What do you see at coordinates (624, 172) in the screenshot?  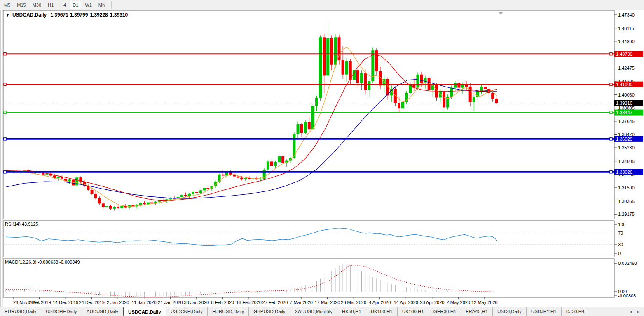 I see `price-tag-label: 1.33026` at bounding box center [624, 172].